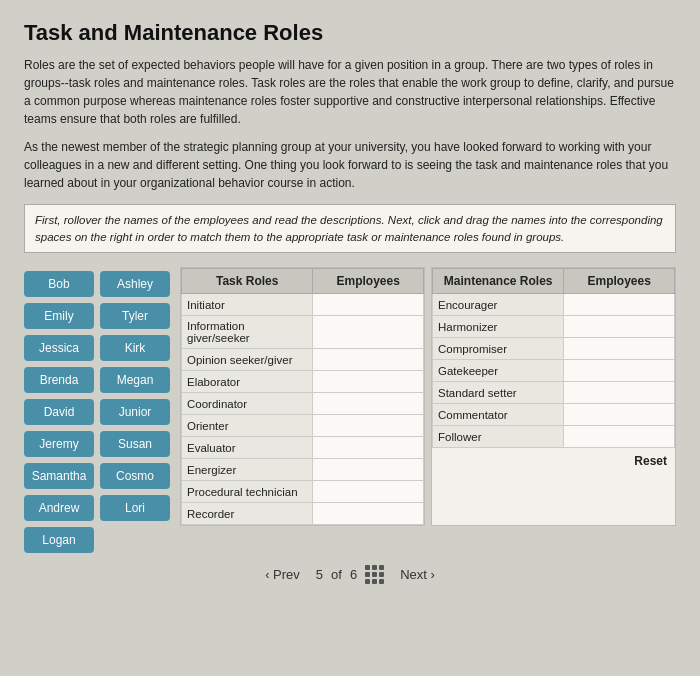  I want to click on maintenance-employees-header: Employees, so click(620, 282).